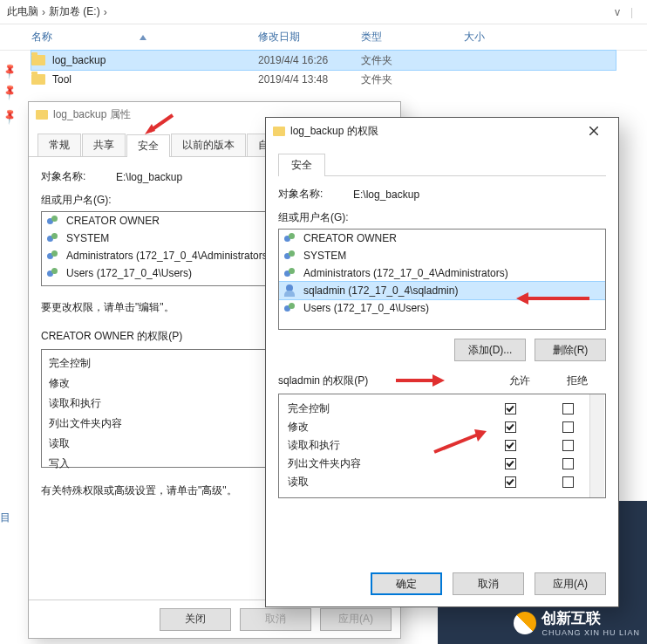 The image size is (647, 644). I want to click on dialog-title: log_backup 属性, so click(92, 115).